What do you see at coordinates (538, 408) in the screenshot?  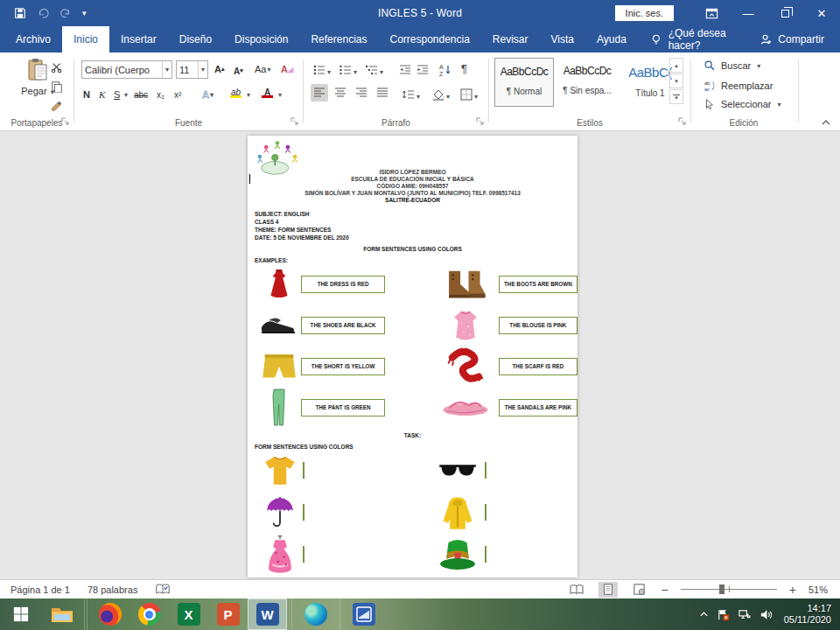 I see `sentence-box: THE SANDALS ARE PINK` at bounding box center [538, 408].